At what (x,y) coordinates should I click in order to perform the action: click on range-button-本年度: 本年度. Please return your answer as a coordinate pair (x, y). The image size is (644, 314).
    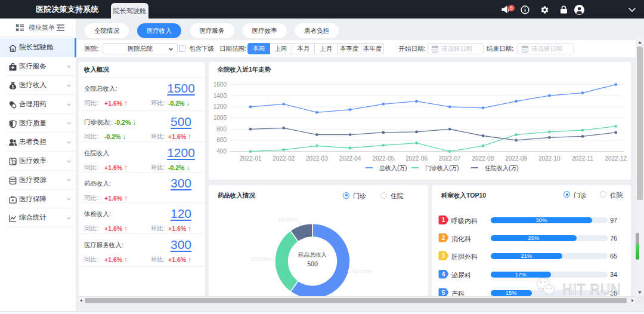
    Looking at the image, I should click on (373, 49).